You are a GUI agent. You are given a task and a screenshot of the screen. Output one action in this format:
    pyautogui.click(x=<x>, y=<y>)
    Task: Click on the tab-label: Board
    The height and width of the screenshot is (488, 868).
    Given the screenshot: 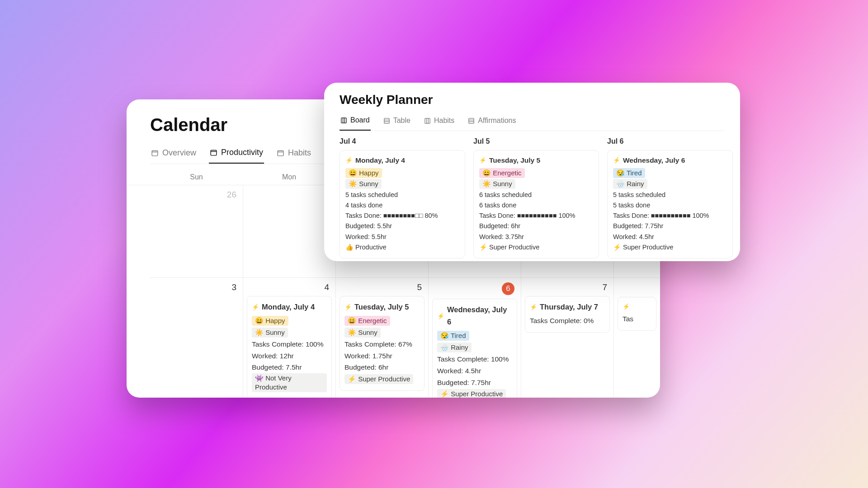 What is the action you would take?
    pyautogui.click(x=360, y=120)
    